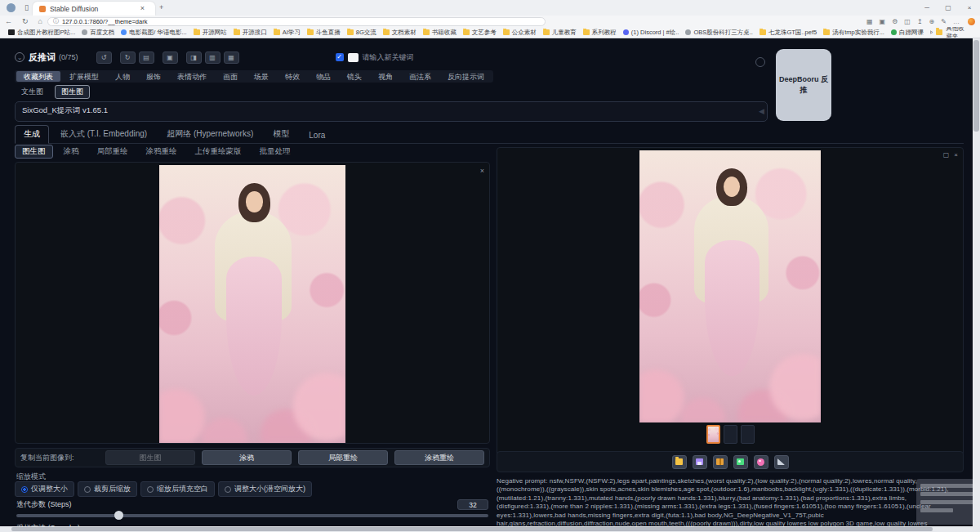  I want to click on send-to-img2img-button, so click(741, 463).